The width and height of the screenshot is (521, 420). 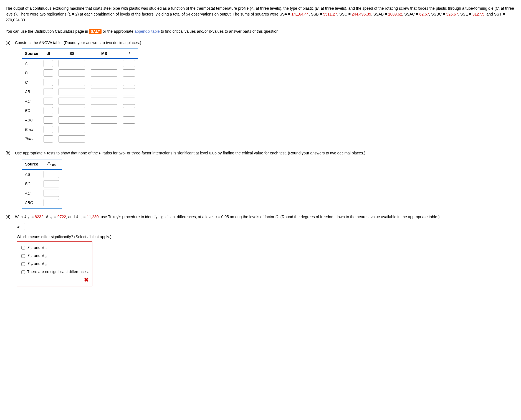 What do you see at coordinates (147, 31) in the screenshot?
I see `appendix-link: appendix table` at bounding box center [147, 31].